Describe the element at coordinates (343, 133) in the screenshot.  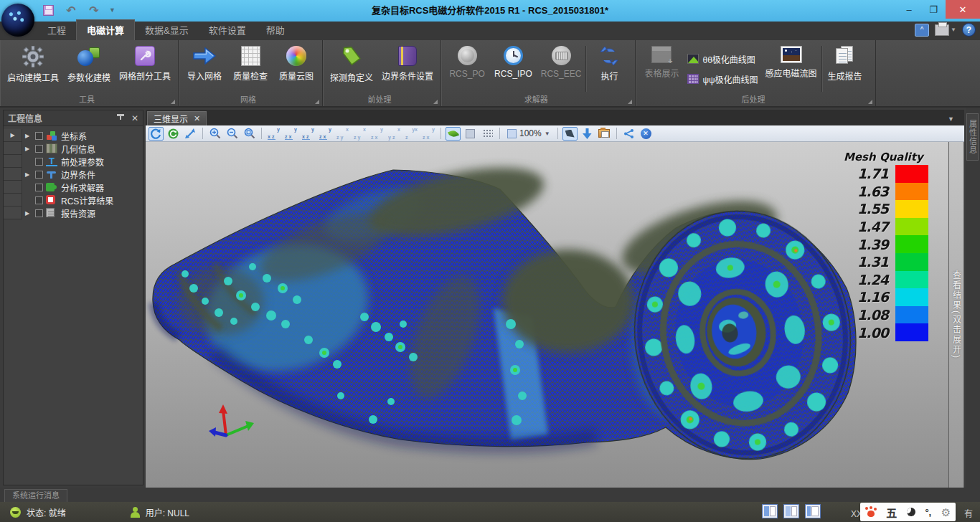
I see `view-axis-button-5: xzy` at that location.